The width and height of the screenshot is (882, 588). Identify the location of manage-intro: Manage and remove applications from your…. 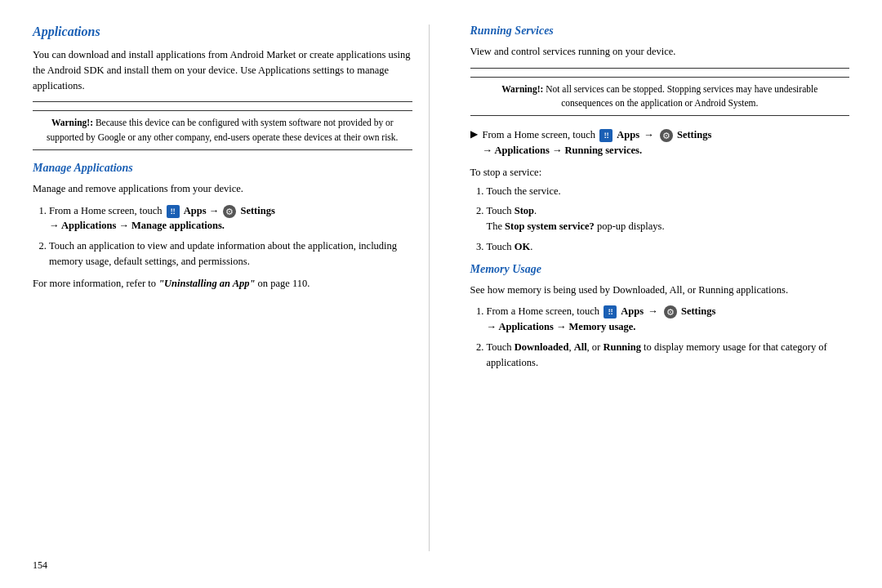
(222, 189).